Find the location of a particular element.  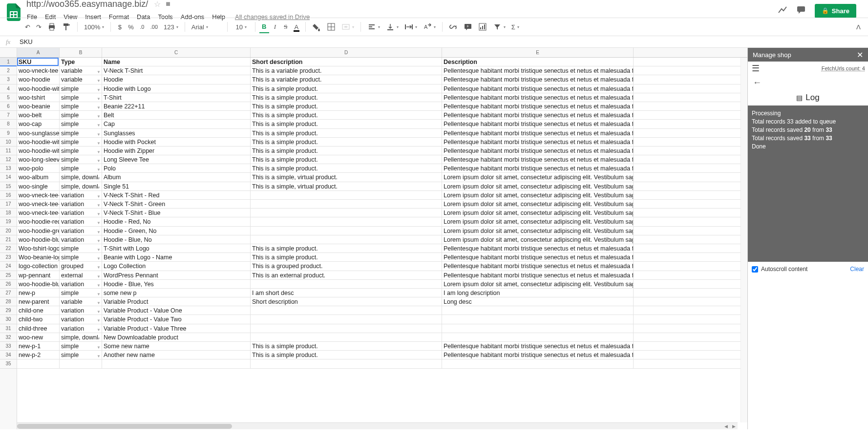

cell: Belt is located at coordinates (176, 115).